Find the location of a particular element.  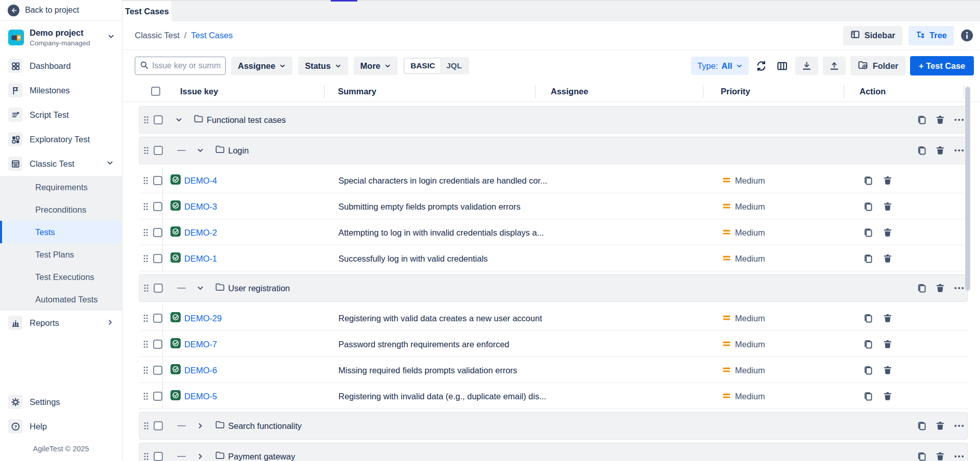

sidebar-item-exploratory-test: Exploratory Test is located at coordinates (61, 139).